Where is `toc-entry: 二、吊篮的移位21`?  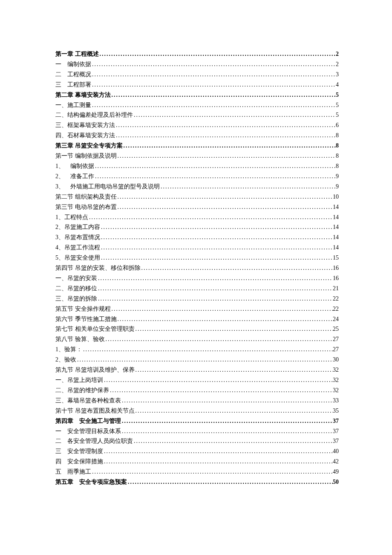 toc-entry: 二、吊篮的移位21 is located at coordinates (197, 289).